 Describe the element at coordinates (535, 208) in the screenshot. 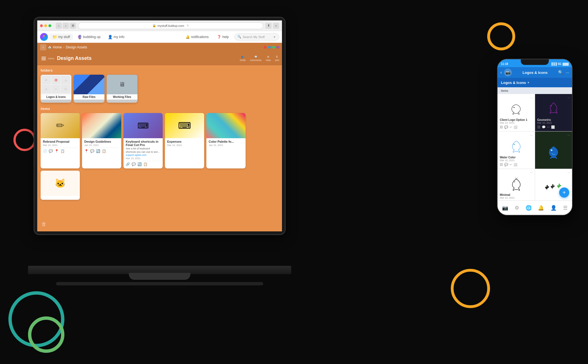

I see `phone-bottom-nav: 📷 ⚙ 🌐 🔔 👤 ☰` at that location.